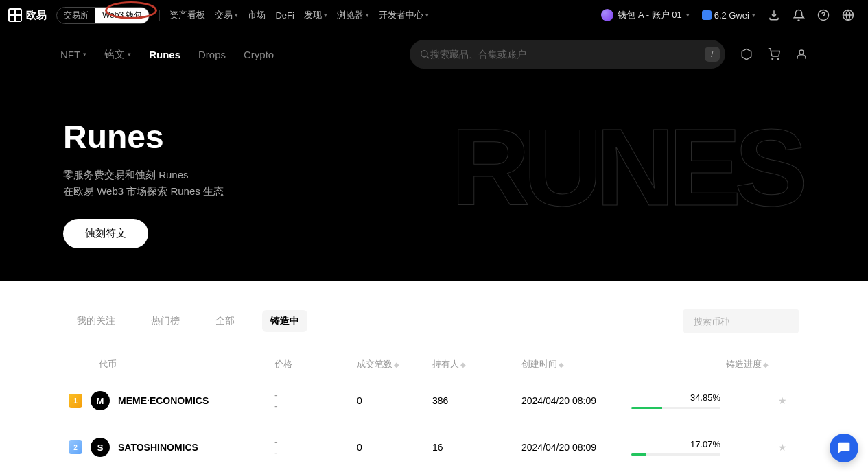 The height and width of the screenshot is (472, 868). I want to click on hero-subtitle-1: 零服务费交易和蚀刻 Runes, so click(465, 175).